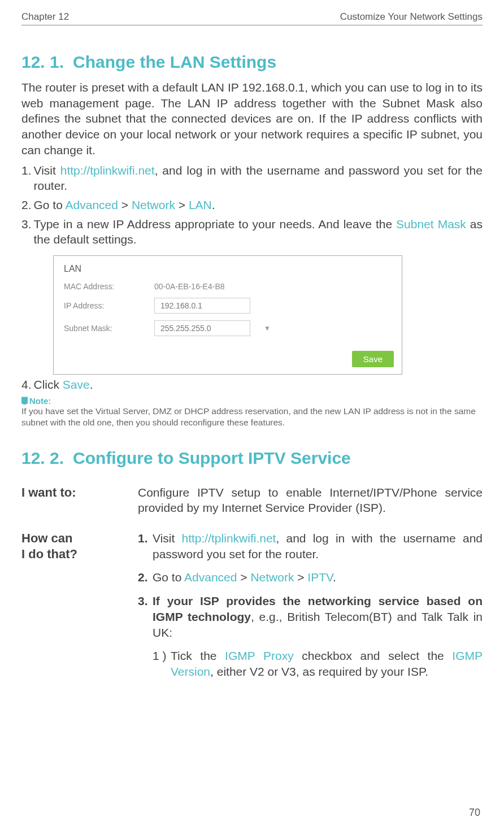 This screenshot has height=839, width=504. Describe the element at coordinates (310, 577) in the screenshot. I see `iptv-step-2: 2. Go to Advanced > Network > IPTV.` at that location.